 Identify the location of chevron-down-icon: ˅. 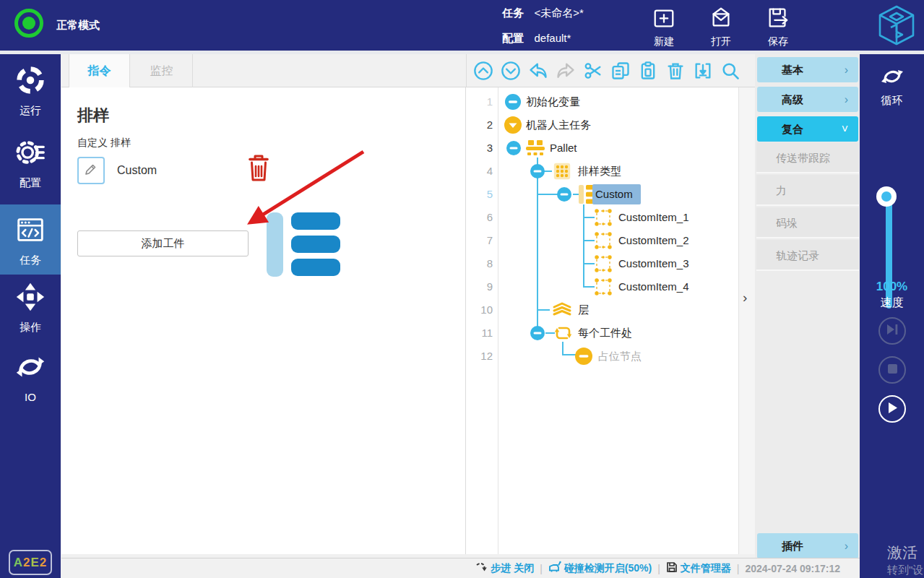
(845, 129).